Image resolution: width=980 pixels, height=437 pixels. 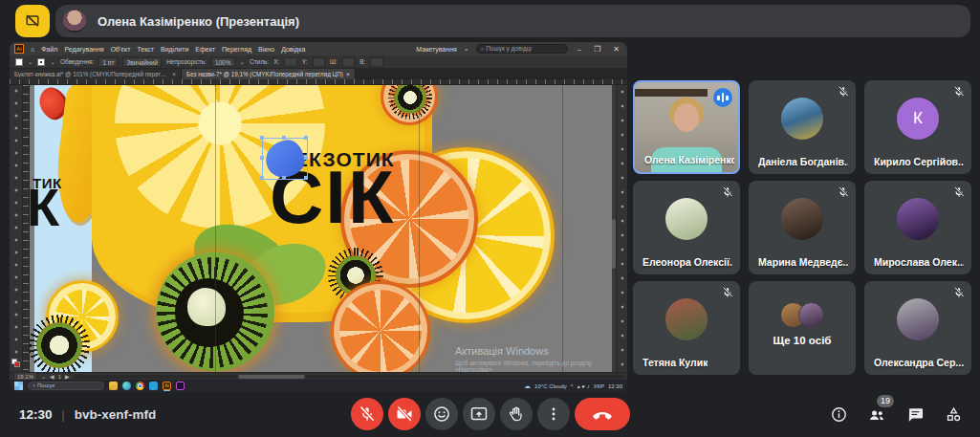 I want to click on x-field, so click(x=291, y=62).